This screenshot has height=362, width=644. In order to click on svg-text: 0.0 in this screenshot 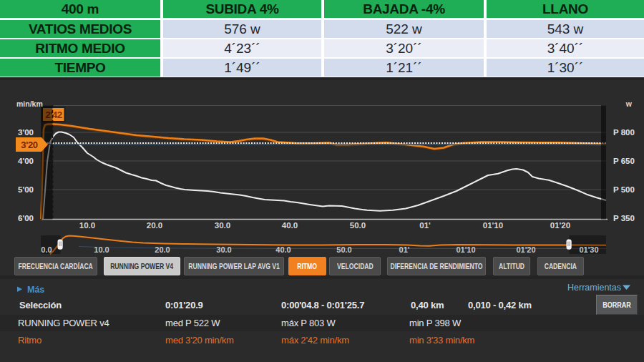, I will do `click(46, 250)`.